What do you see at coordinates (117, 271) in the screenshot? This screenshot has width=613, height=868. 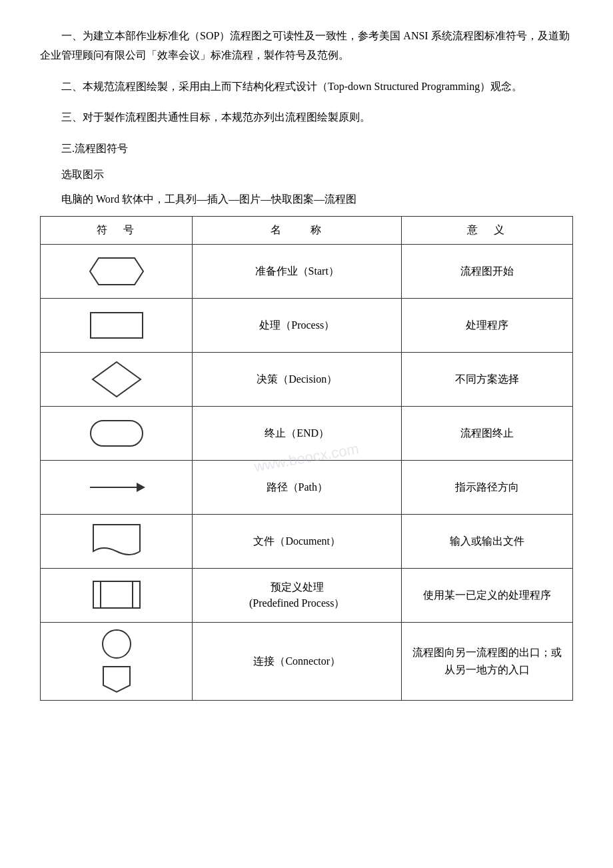 I see `symbol-hex` at bounding box center [117, 271].